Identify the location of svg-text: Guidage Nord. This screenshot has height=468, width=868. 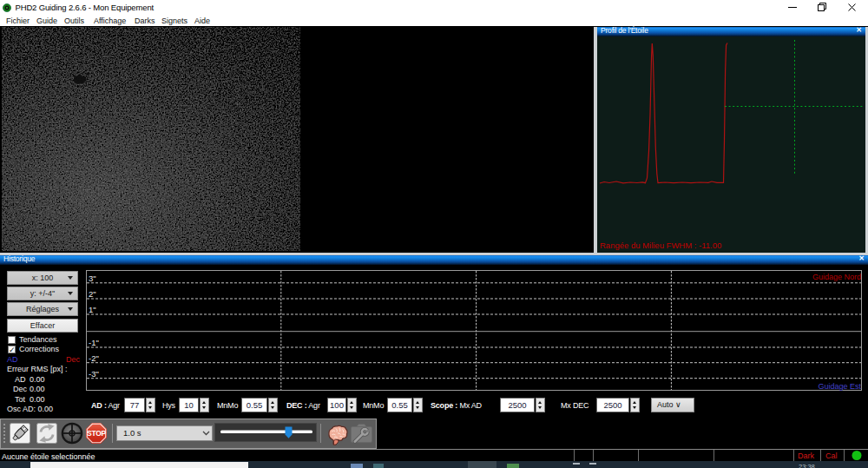
(837, 277).